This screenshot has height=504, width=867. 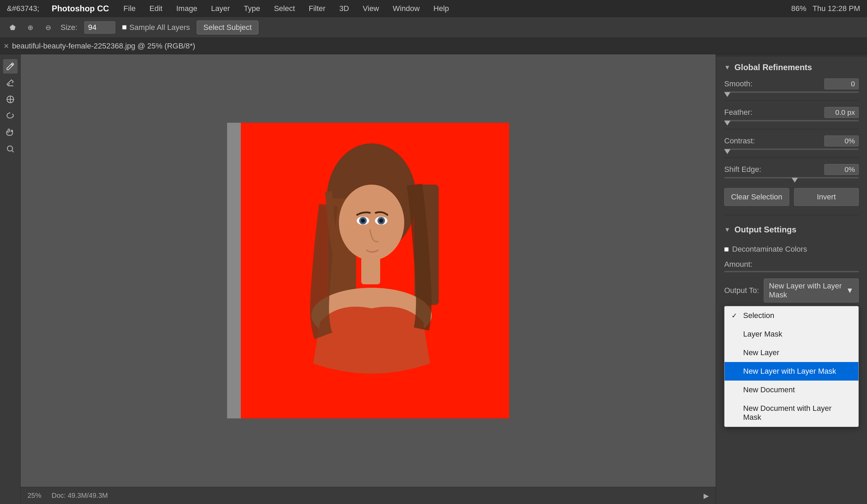 I want to click on menu-edit: Edit, so click(x=156, y=9).